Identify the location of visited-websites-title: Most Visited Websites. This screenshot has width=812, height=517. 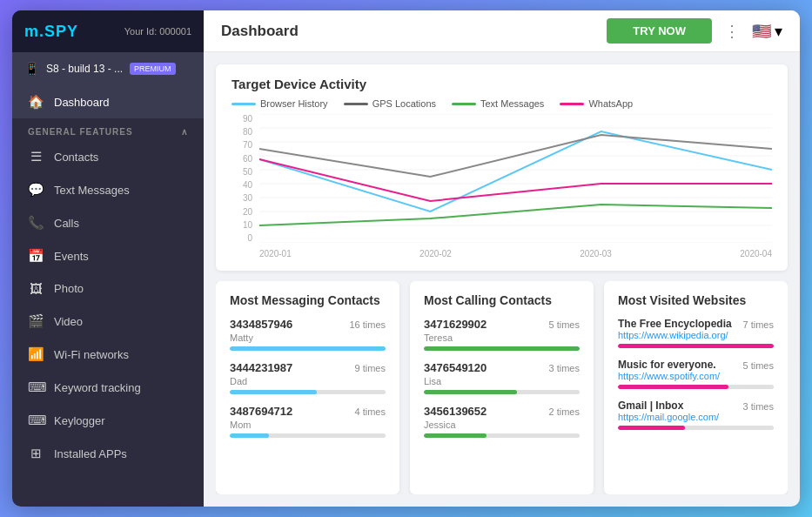
(696, 300).